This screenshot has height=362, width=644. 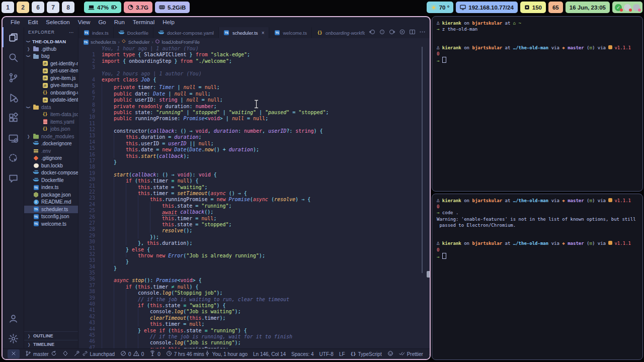 What do you see at coordinates (423, 33) in the screenshot?
I see `action-more-icon` at bounding box center [423, 33].